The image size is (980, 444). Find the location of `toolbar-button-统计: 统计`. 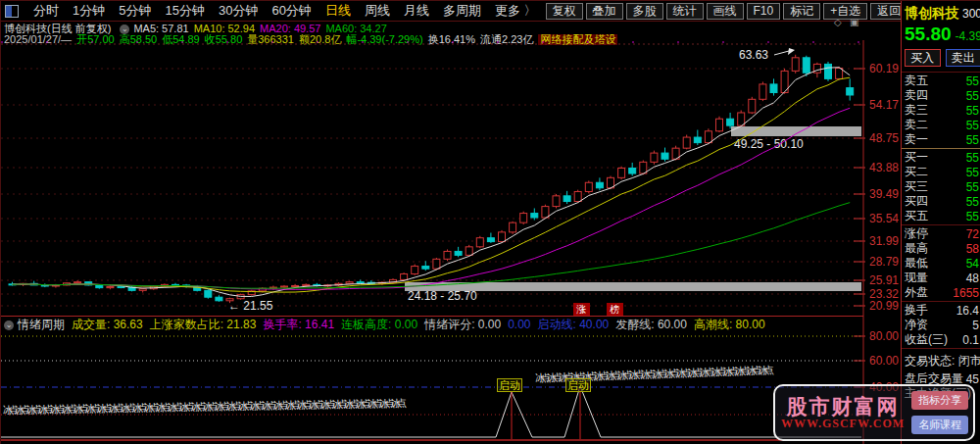

toolbar-button-统计: 统计 is located at coordinates (685, 12).